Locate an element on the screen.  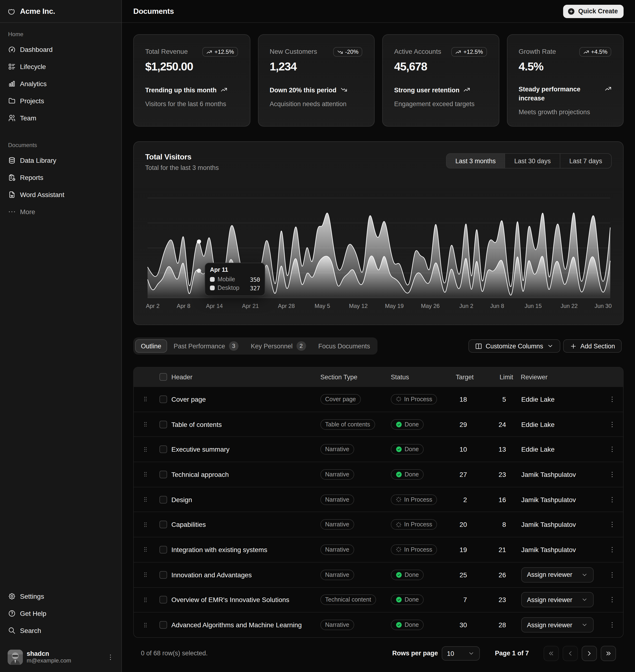
row-target: 10 is located at coordinates (458, 449).